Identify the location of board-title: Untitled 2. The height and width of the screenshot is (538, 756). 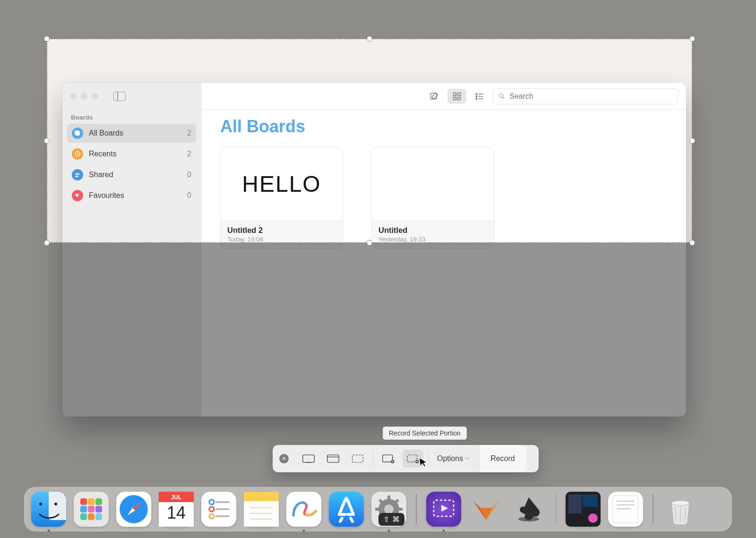
(282, 231).